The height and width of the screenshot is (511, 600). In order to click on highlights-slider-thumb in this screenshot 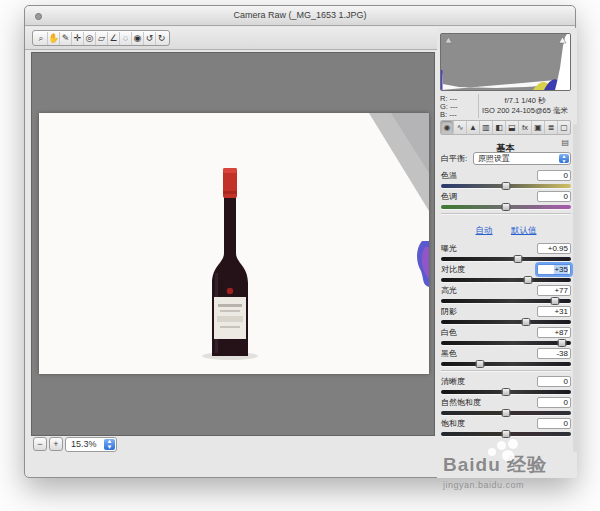, I will do `click(556, 301)`.